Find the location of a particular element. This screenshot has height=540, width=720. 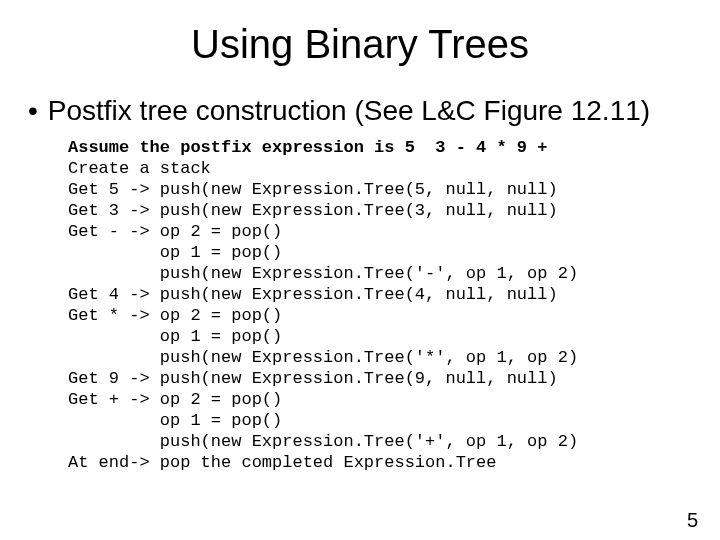

code-line: Get + -> op 2 = pop() is located at coordinates (175, 400).